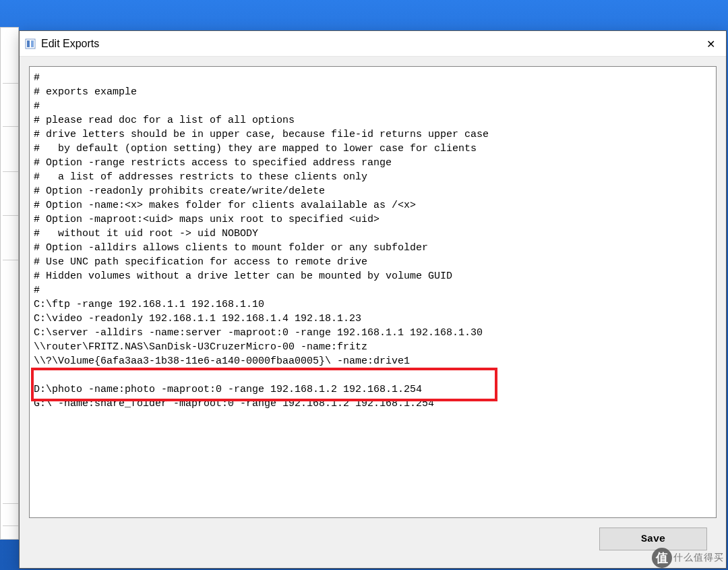  What do you see at coordinates (373, 44) in the screenshot?
I see `titlebar: Edit Exports ✕` at bounding box center [373, 44].